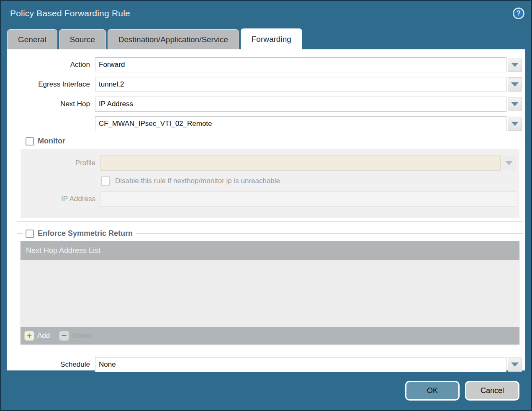 The width and height of the screenshot is (532, 411). Describe the element at coordinates (266, 15) in the screenshot. I see `dialog-titlebar: Policy Based Forwarding Rule ?` at that location.